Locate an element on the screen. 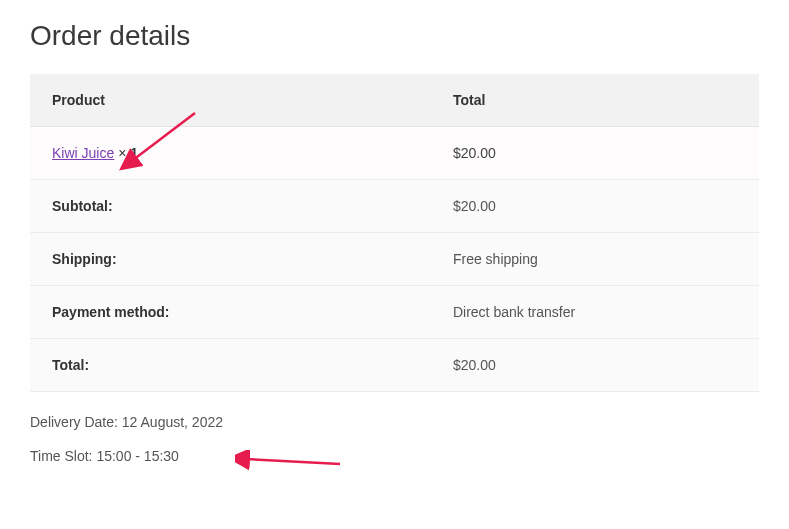  total-value: $20.00 is located at coordinates (595, 366).